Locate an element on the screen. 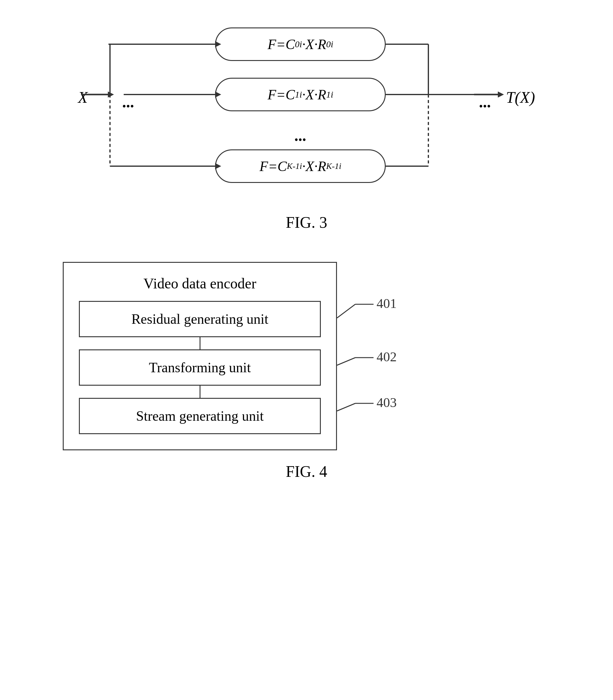 Image resolution: width=613 pixels, height=700 pixels. fig3-caption: FIG. 3 is located at coordinates (306, 222).